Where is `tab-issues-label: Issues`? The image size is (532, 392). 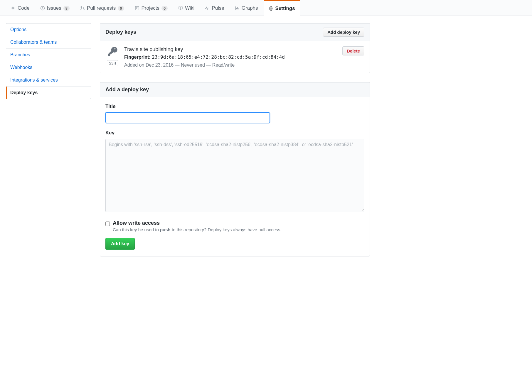 tab-issues-label: Issues is located at coordinates (54, 8).